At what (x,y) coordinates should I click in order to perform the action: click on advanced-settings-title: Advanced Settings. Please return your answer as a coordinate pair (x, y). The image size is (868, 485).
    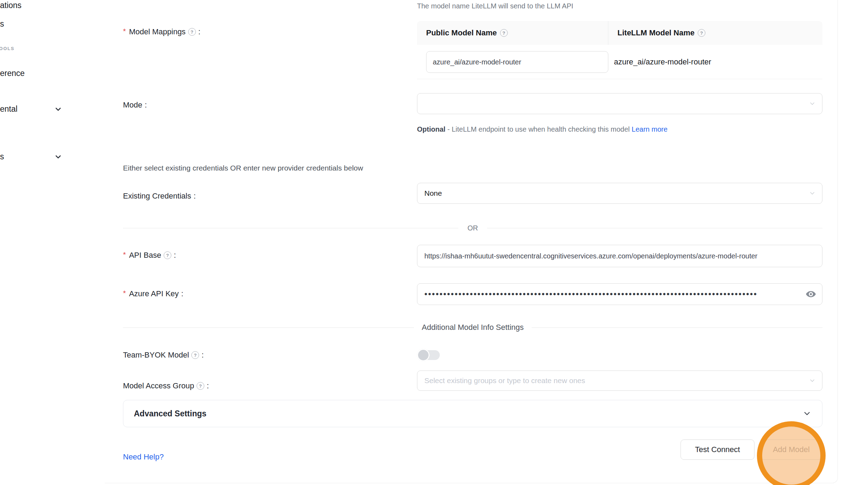
    Looking at the image, I should click on (170, 414).